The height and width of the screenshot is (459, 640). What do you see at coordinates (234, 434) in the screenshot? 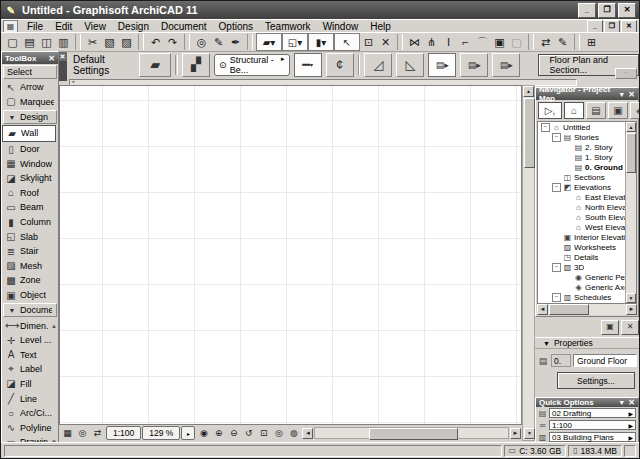
I see `zoom-out-button: ⊖` at bounding box center [234, 434].